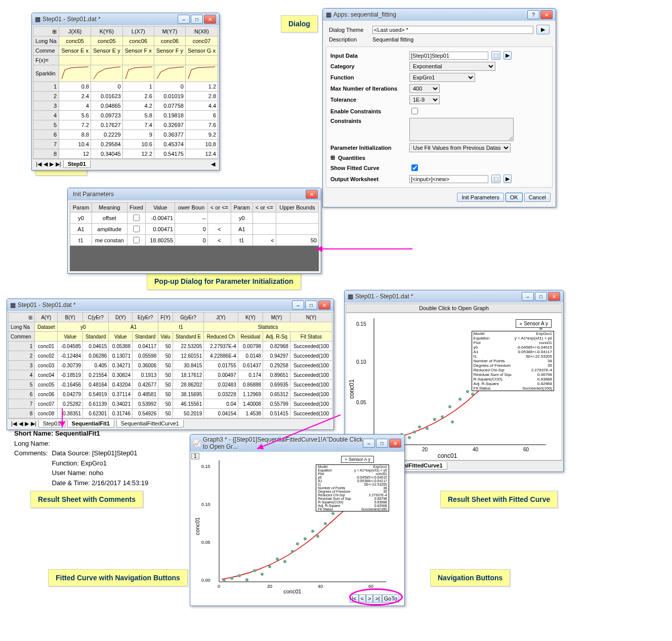  I want to click on tab-nav-last: ▶|, so click(59, 164).